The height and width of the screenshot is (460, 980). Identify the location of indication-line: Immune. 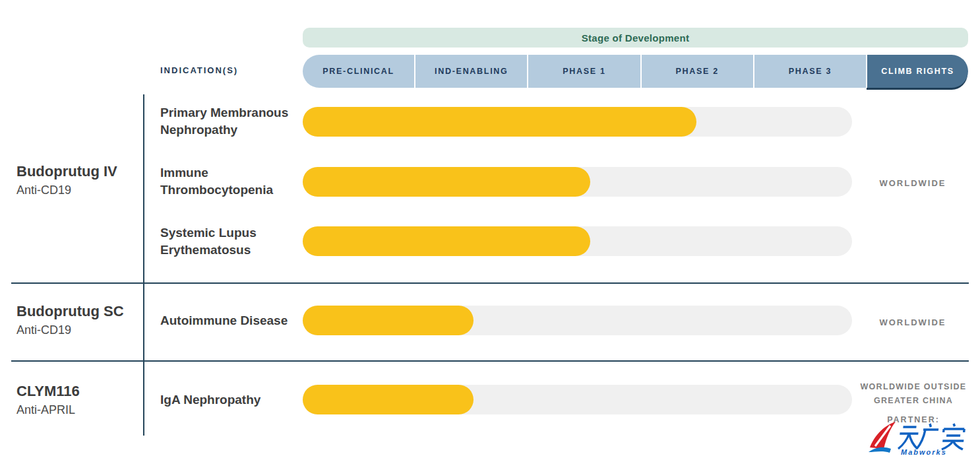
(231, 173).